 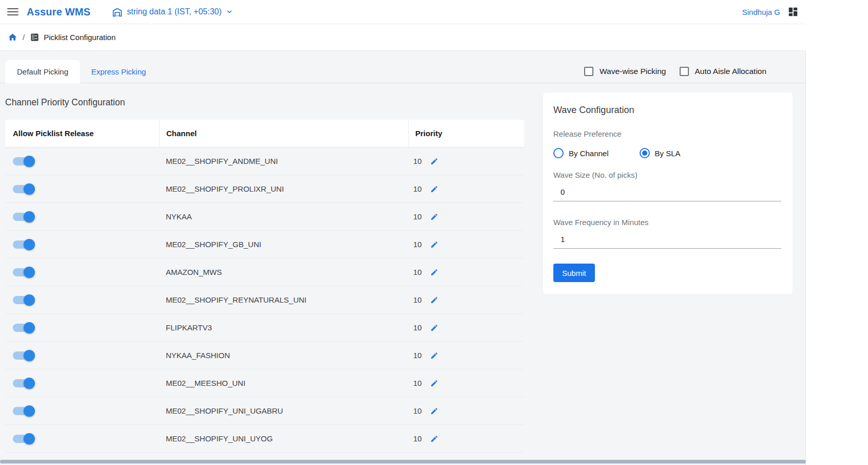 I want to click on tab-express-picking: Express Picking, so click(x=119, y=72).